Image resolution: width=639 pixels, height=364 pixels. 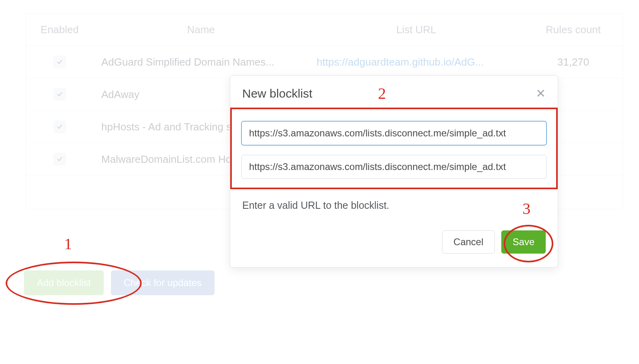 I want to click on blocklist-url-input, so click(x=394, y=167).